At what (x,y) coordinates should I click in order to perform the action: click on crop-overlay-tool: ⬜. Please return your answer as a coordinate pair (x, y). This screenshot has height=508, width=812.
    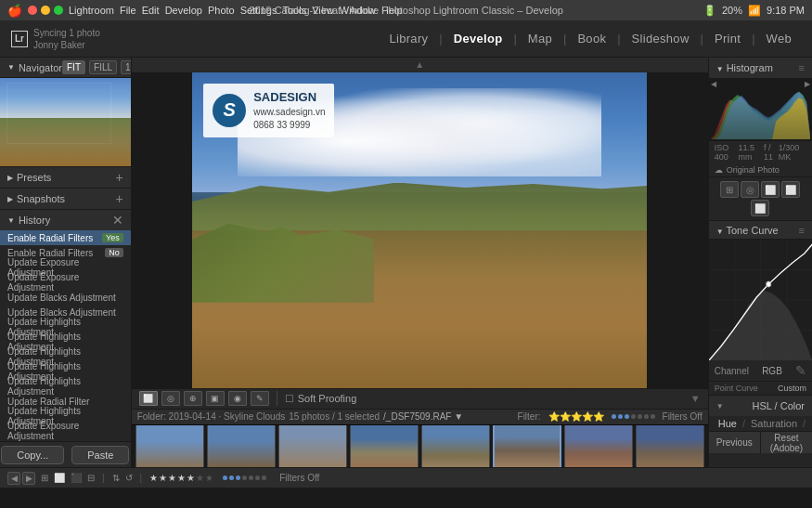
    Looking at the image, I should click on (791, 189).